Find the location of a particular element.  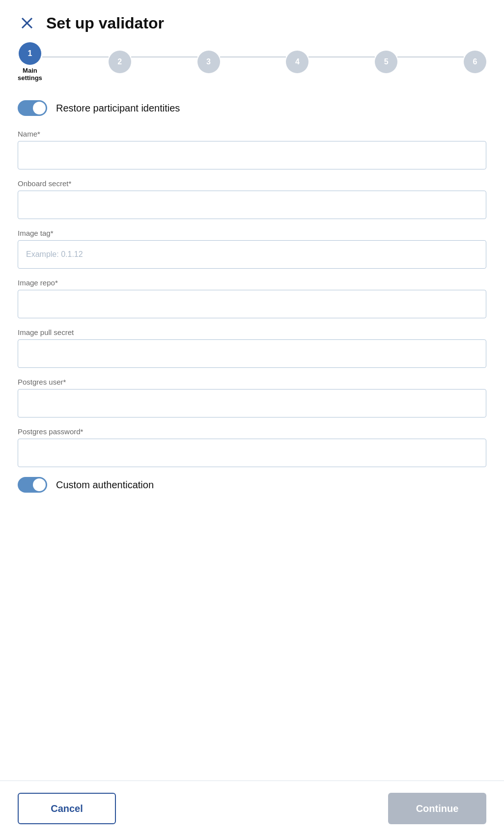

step-4: 4 is located at coordinates (297, 62).